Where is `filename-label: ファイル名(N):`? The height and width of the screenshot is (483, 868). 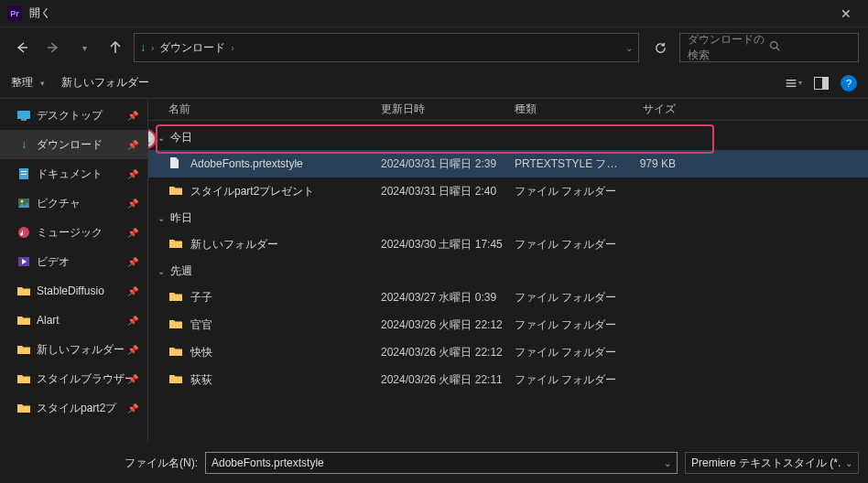 filename-label: ファイル名(N): is located at coordinates (99, 463).